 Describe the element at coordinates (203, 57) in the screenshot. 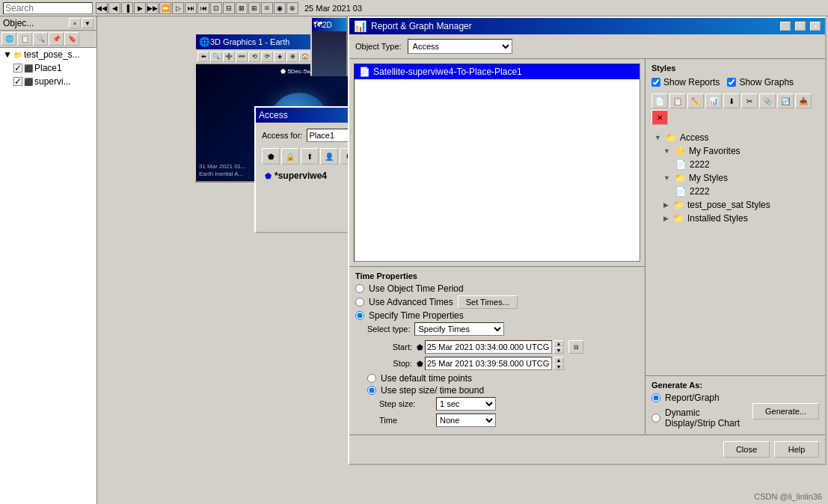

I see `g-btn-1: ⬅` at that location.